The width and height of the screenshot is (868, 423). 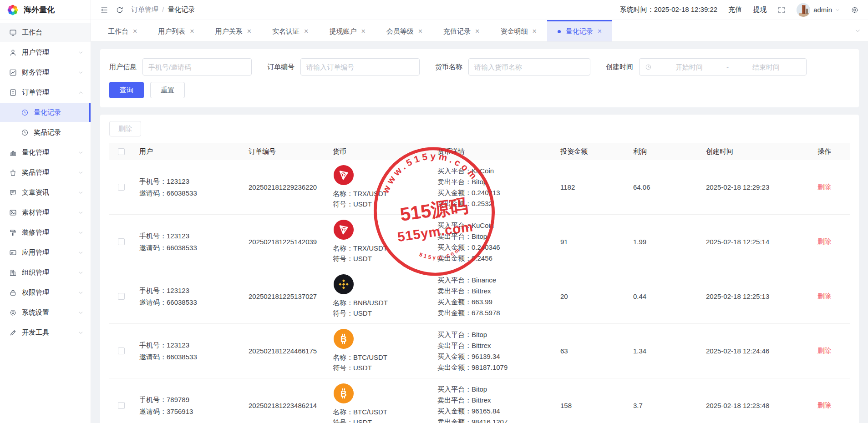 I want to click on sidebar-item-label: 奖品管理, so click(x=50, y=173).